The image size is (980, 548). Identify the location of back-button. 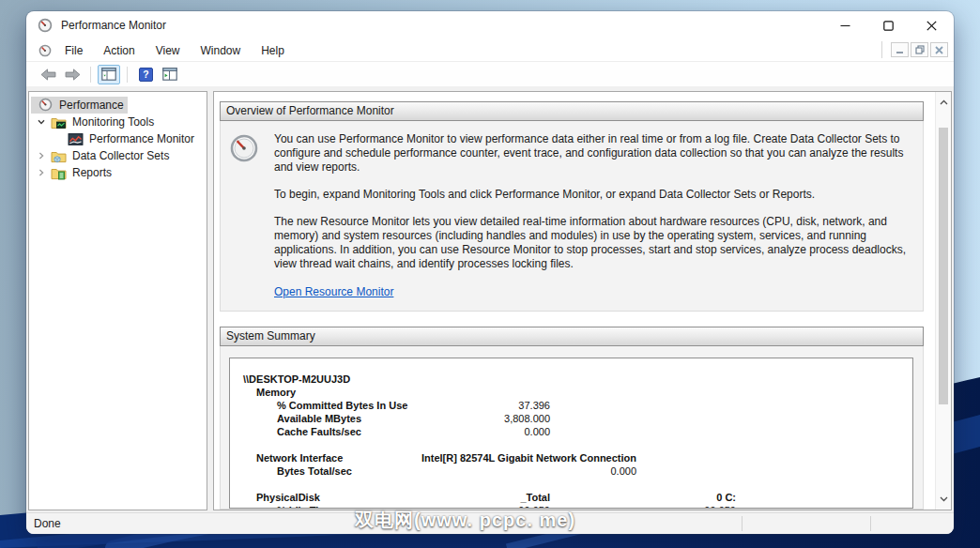
(48, 75).